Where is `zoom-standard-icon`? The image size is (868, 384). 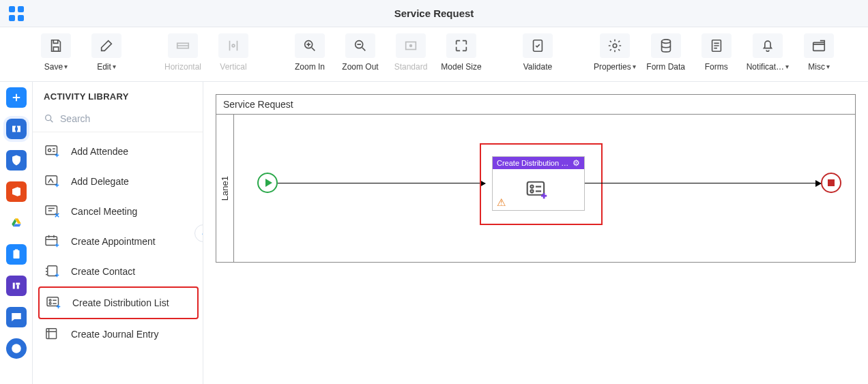 zoom-standard-icon is located at coordinates (411, 46).